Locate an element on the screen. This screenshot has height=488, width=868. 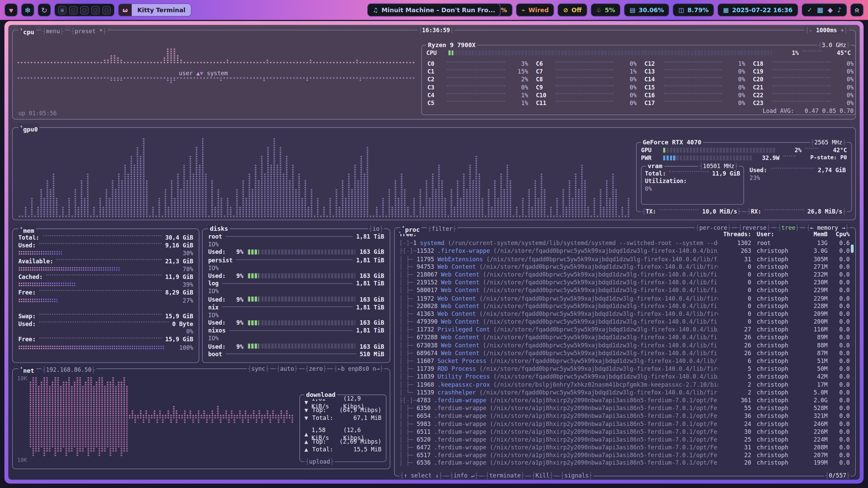
launcher-button: ❄ is located at coordinates (28, 10).